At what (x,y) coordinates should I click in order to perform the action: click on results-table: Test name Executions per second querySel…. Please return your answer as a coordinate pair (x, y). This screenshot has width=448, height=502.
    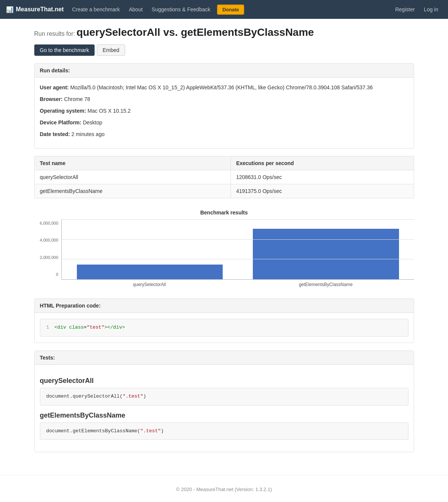
    Looking at the image, I should click on (224, 177).